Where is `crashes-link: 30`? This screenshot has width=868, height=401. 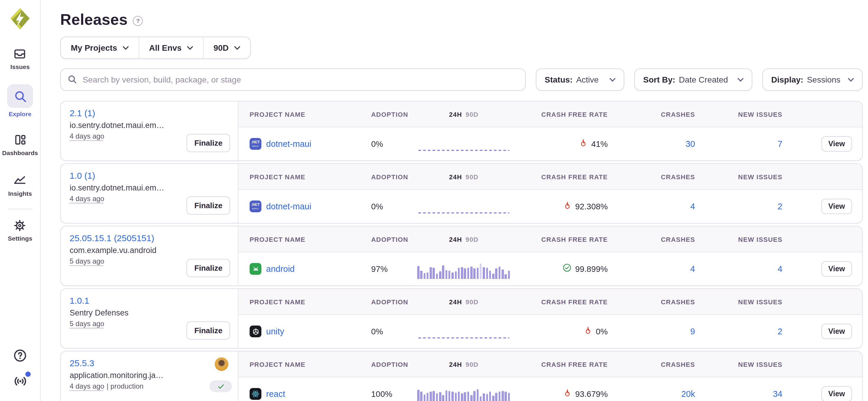 crashes-link: 30 is located at coordinates (690, 144).